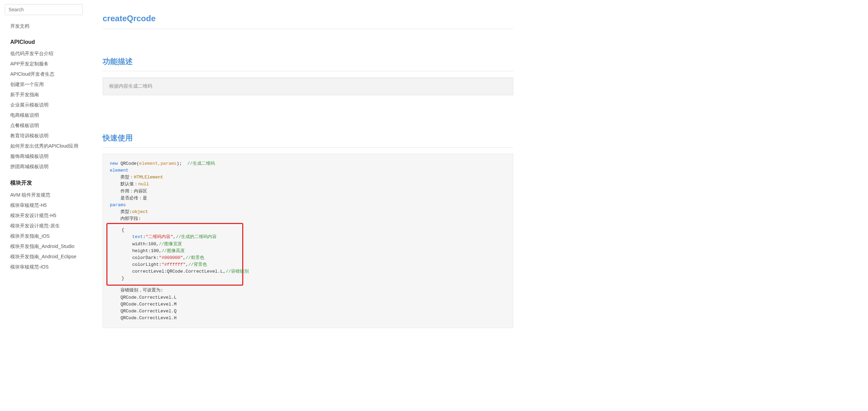 The image size is (868, 411). What do you see at coordinates (137, 290) in the screenshot?
I see `code-token: 容错级别，可设置为:` at bounding box center [137, 290].